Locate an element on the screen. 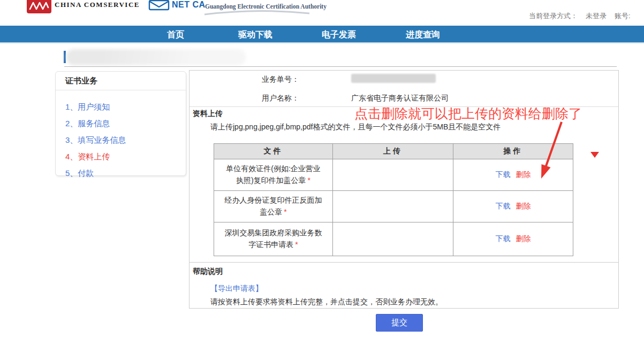 The width and height of the screenshot is (644, 338). sidebar-title: 证书业务 is located at coordinates (121, 81).